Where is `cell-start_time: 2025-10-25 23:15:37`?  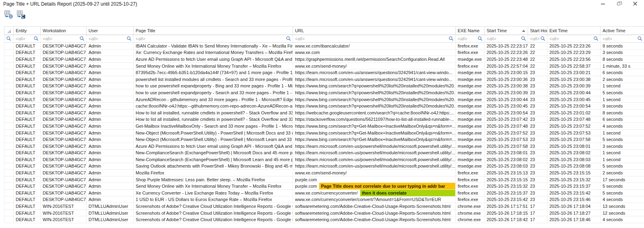
cell-start_time: 2025-10-25 23:15:37 is located at coordinates (506, 193).